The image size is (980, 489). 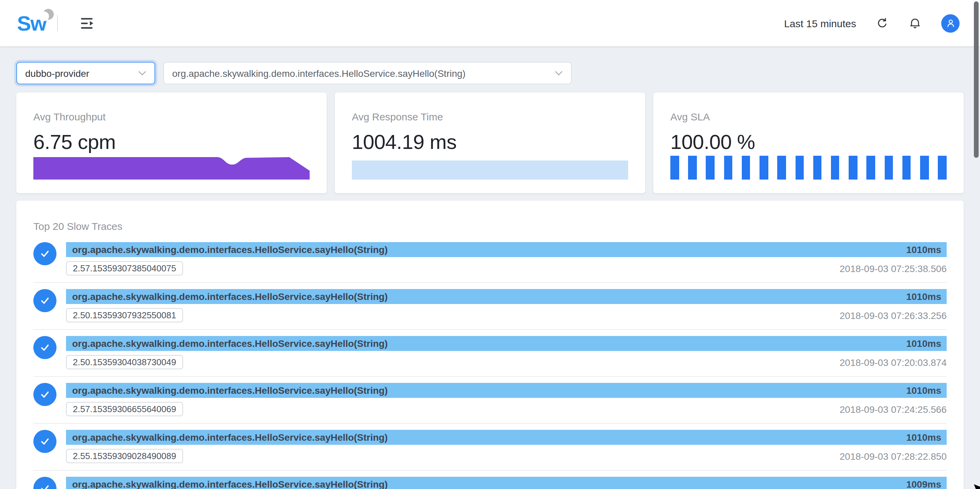 What do you see at coordinates (893, 456) in the screenshot?
I see `trace-timestamp: 2018-09-03 07:28:22.850` at bounding box center [893, 456].